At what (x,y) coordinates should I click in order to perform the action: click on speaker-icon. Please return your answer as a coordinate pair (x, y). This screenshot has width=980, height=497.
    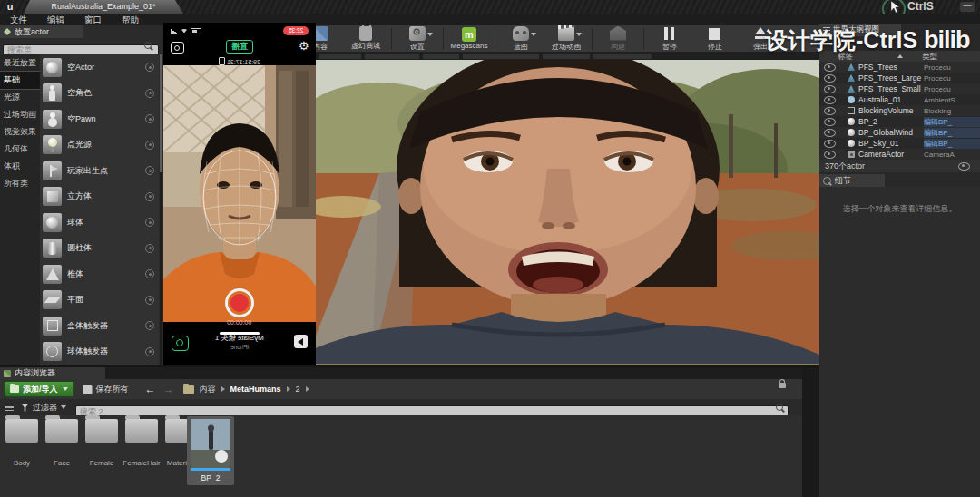
    Looking at the image, I should click on (301, 341).